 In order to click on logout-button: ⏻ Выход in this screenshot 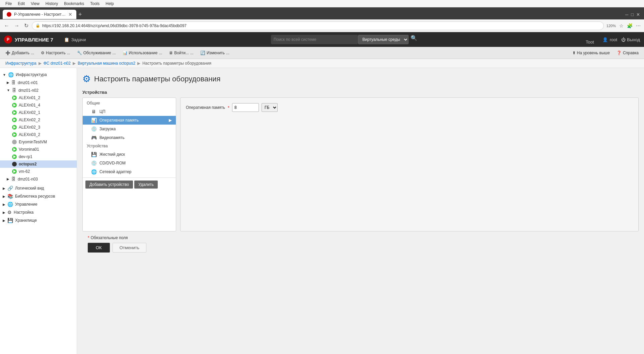, I will do `click(631, 40)`.